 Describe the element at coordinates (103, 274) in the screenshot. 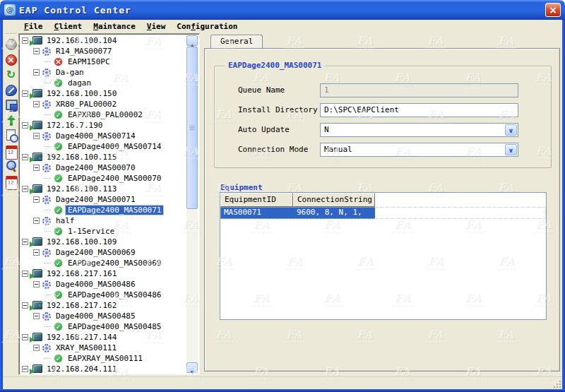

I see `tree-node: 192.168.217.161` at that location.